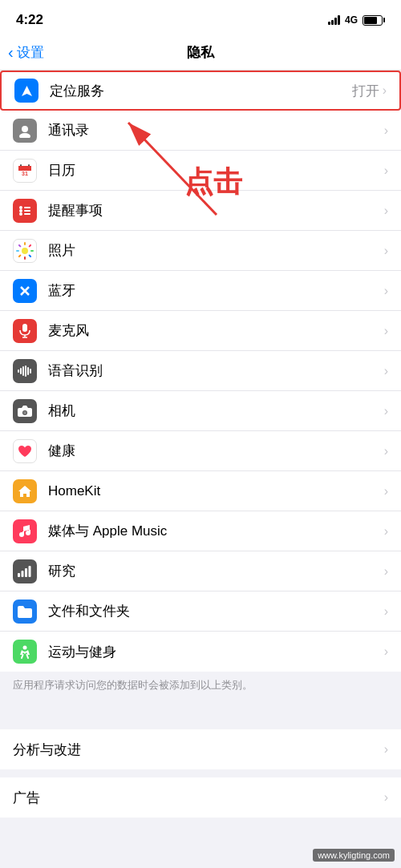 This screenshot has height=868, width=401. What do you see at coordinates (387, 251) in the screenshot?
I see `photos-right: ›` at bounding box center [387, 251].